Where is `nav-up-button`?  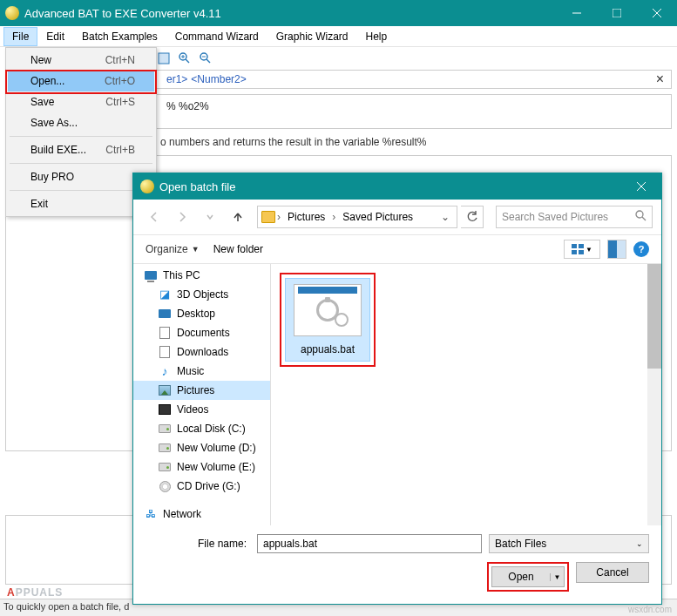 nav-up-button is located at coordinates (238, 217).